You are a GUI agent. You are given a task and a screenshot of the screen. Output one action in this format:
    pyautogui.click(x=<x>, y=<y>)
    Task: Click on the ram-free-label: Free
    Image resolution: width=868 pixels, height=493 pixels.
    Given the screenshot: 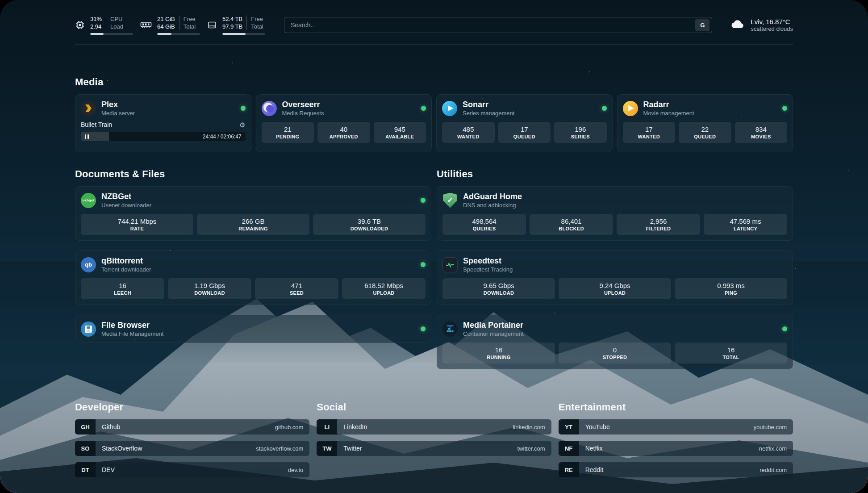 What is the action you would take?
    pyautogui.click(x=189, y=19)
    